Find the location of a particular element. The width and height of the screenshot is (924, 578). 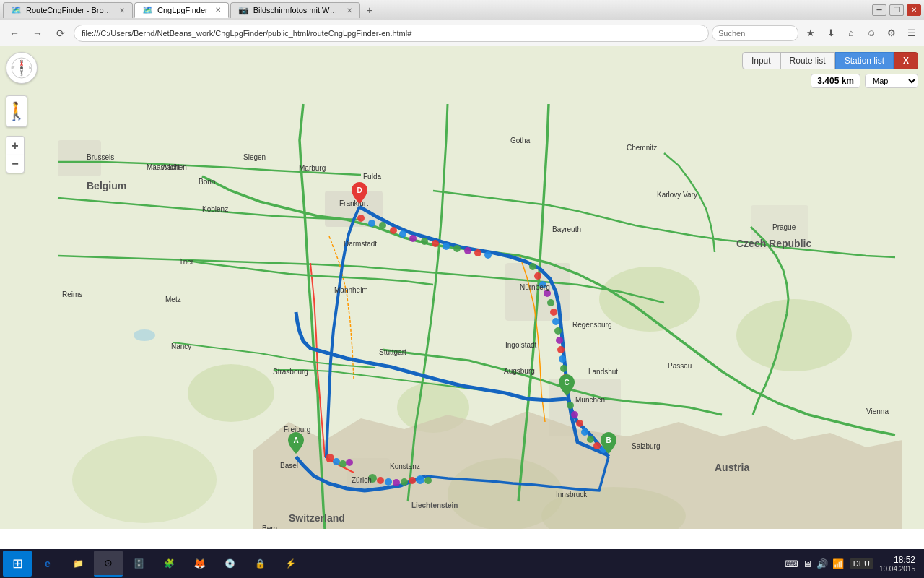

menu-icon: ☰ is located at coordinates (912, 33).